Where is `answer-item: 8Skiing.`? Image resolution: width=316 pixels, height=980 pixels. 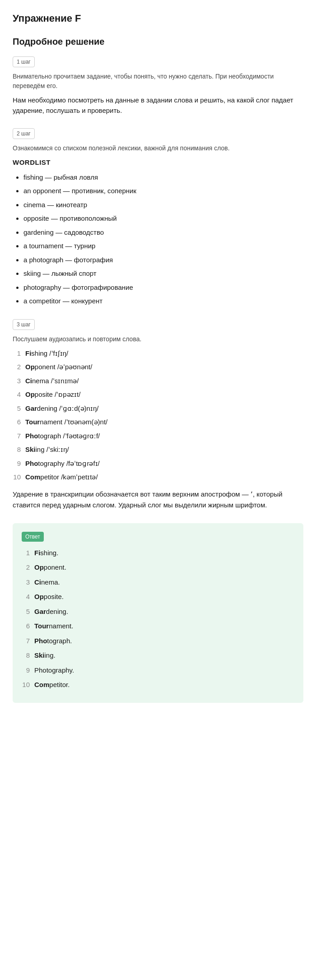 answer-item: 8Skiing. is located at coordinates (158, 655).